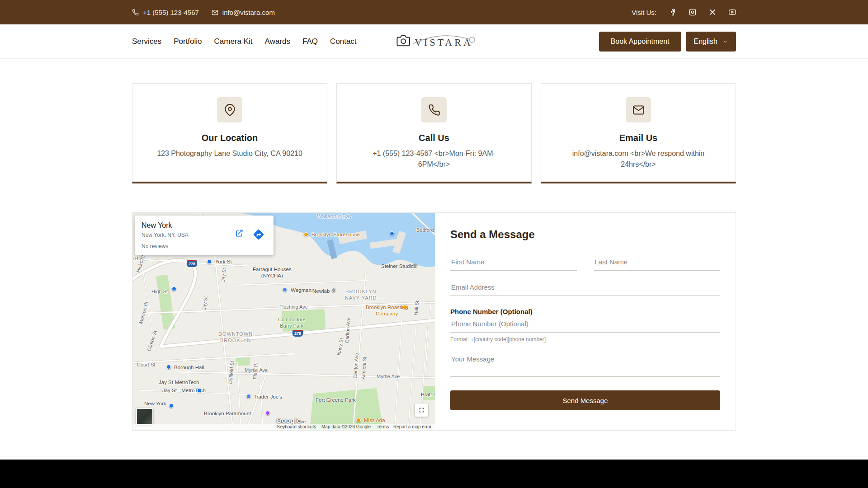  What do you see at coordinates (444, 42) in the screenshot?
I see `brand-wordmark: VISTARA` at bounding box center [444, 42].